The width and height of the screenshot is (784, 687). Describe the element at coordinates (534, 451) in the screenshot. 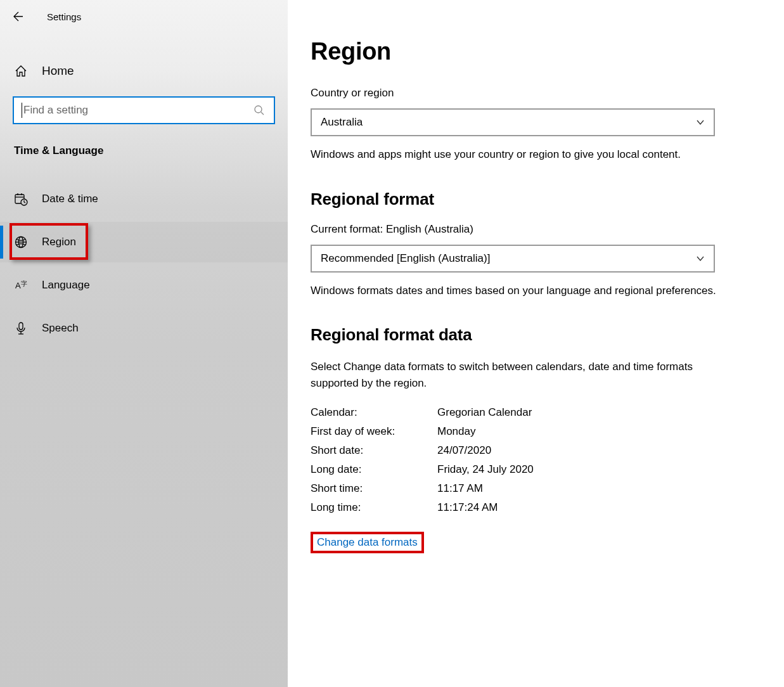

I see `data-row-short-date: Short date: 24/07/2020` at that location.